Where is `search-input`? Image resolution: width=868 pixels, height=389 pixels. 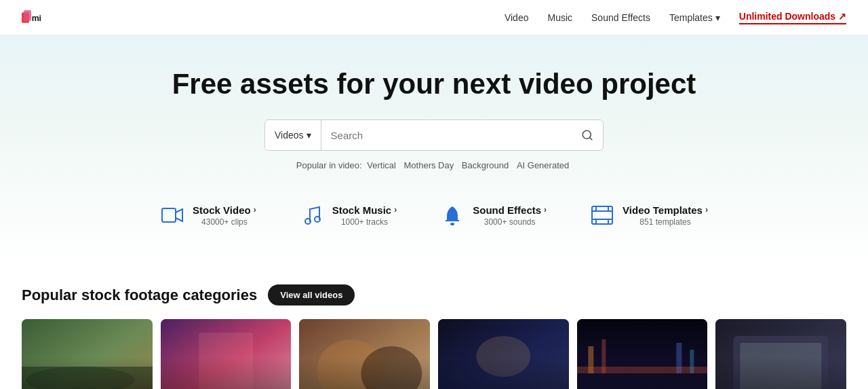
search-input is located at coordinates (446, 135).